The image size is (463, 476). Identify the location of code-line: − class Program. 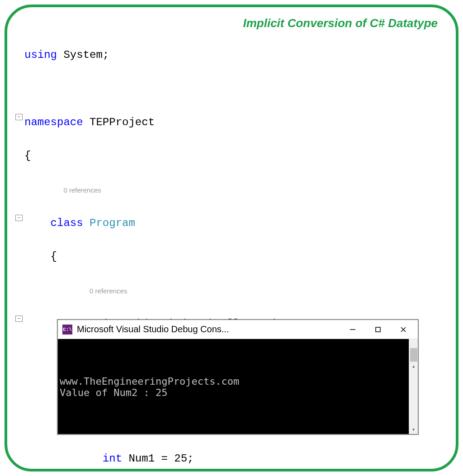
(232, 223).